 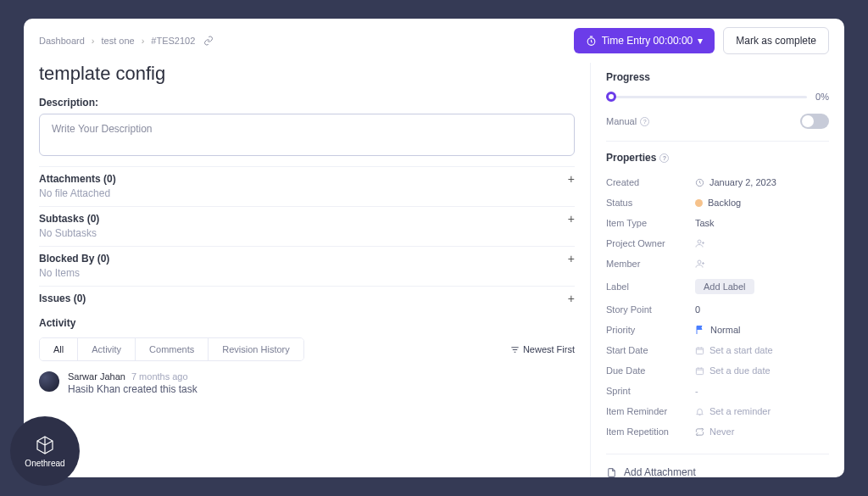 I want to click on issues-header: Issues (0) +, so click(x=307, y=297).